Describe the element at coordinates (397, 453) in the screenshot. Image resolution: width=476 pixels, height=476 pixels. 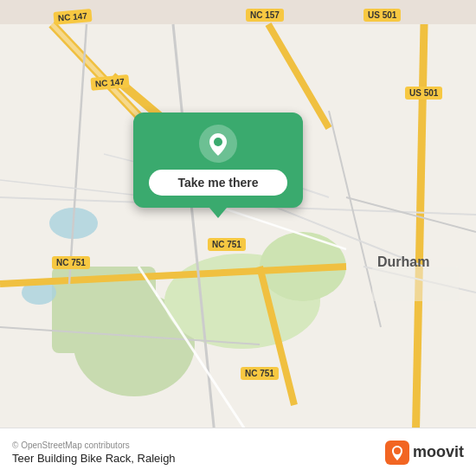
I see `moovit-icon` at that location.